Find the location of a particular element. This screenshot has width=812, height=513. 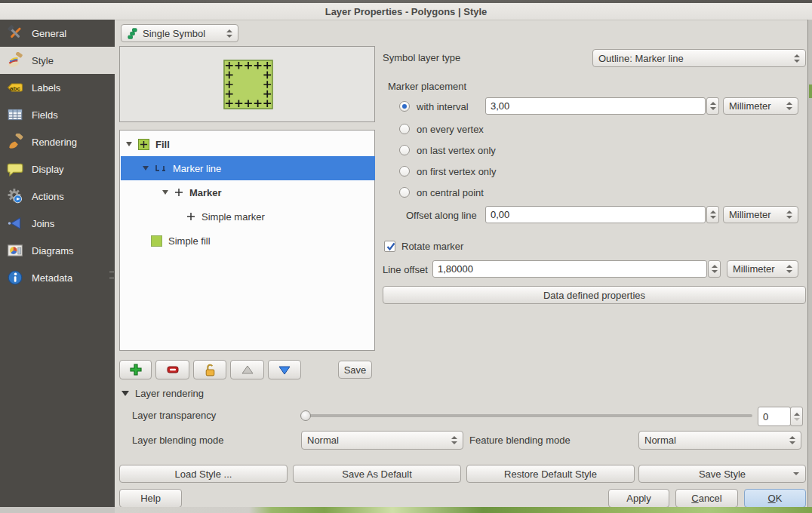

dropdown-arrow-icon is located at coordinates (796, 474).